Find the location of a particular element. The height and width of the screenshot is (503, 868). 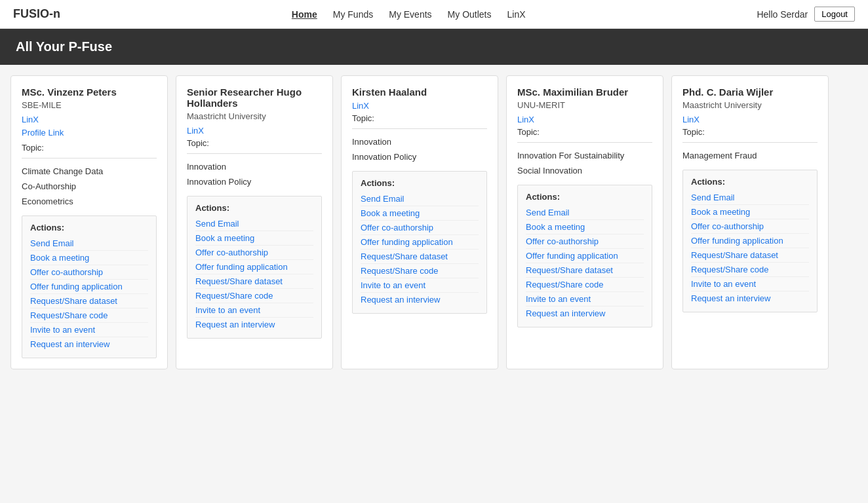

topic-item: Climate Change Data is located at coordinates (89, 172).